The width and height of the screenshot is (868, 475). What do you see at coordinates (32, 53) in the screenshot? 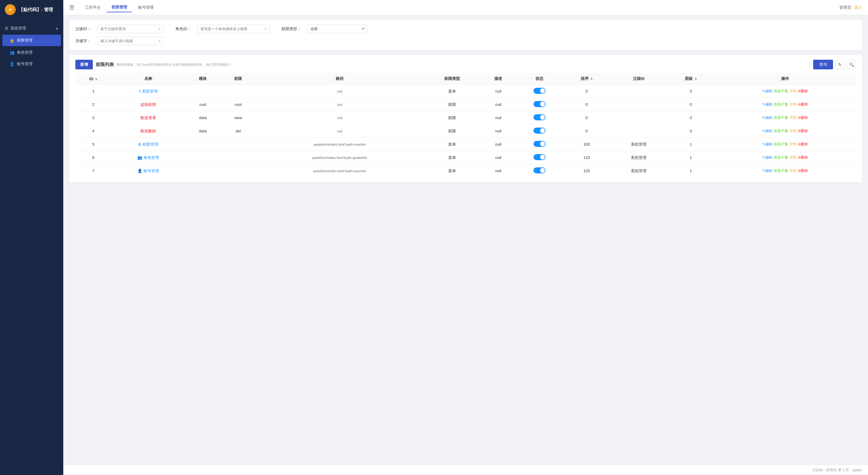
I see `sidebar-item-role: 👥 角色管理` at bounding box center [32, 53].